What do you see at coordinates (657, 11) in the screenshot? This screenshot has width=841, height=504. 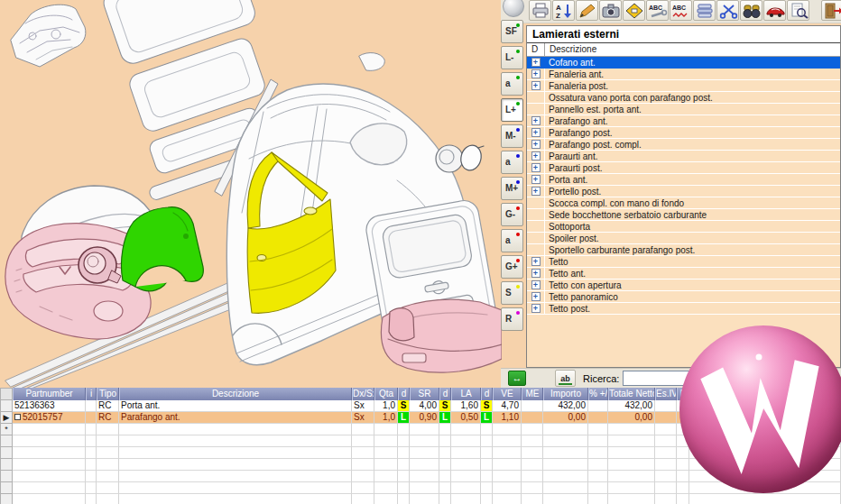 I see `spell-tools-icon: ABC` at bounding box center [657, 11].